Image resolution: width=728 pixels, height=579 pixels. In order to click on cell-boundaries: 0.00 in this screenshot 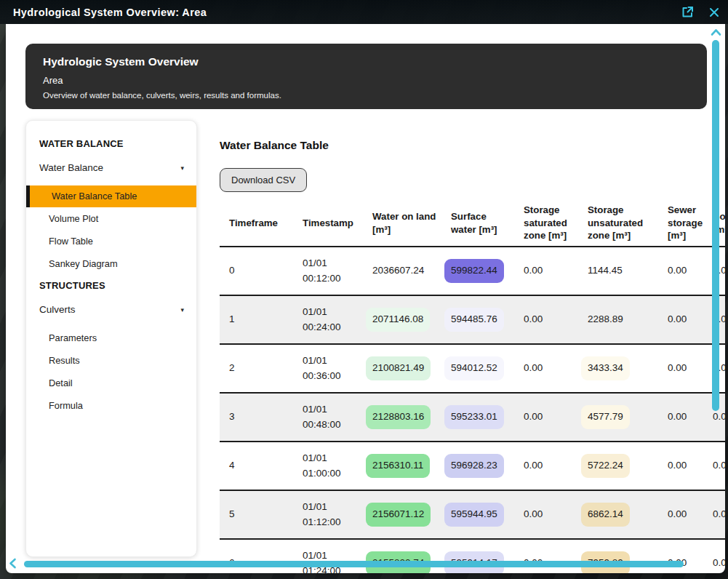, I will do `click(714, 466)`.